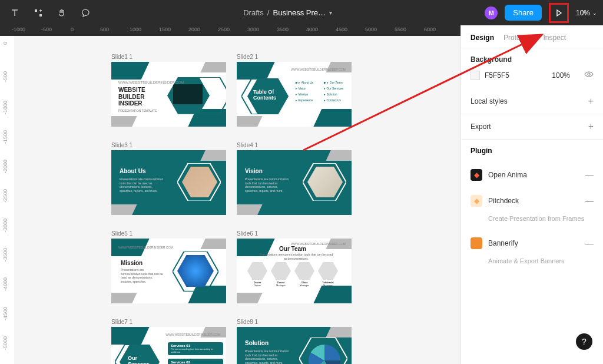 This screenshot has height=364, width=603. I want to click on export-section: Export +, so click(532, 127).